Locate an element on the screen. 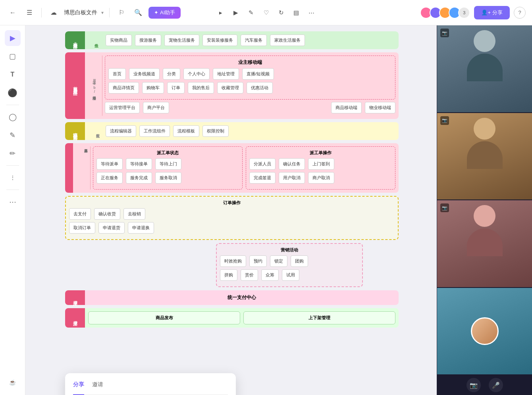 The image size is (532, 395). oo-verify: 去核销 is located at coordinates (134, 214).